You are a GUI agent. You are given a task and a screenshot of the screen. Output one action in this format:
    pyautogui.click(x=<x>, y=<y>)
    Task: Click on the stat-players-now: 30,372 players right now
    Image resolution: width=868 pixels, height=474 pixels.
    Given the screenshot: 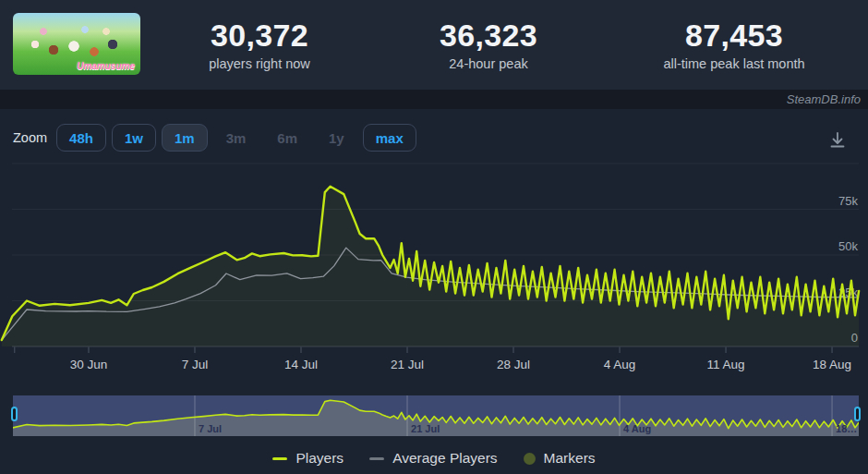 What is the action you would take?
    pyautogui.click(x=259, y=44)
    